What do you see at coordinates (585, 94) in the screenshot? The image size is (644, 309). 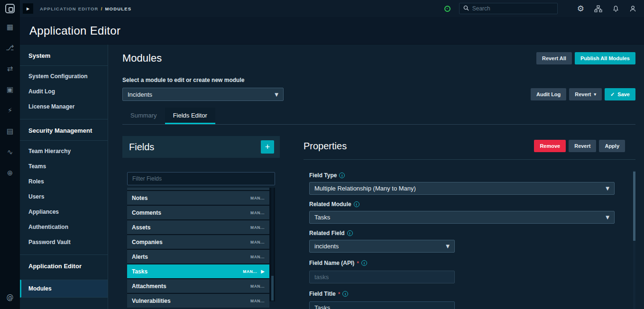 I see `revert-dropdown-button: Revert` at bounding box center [585, 94].